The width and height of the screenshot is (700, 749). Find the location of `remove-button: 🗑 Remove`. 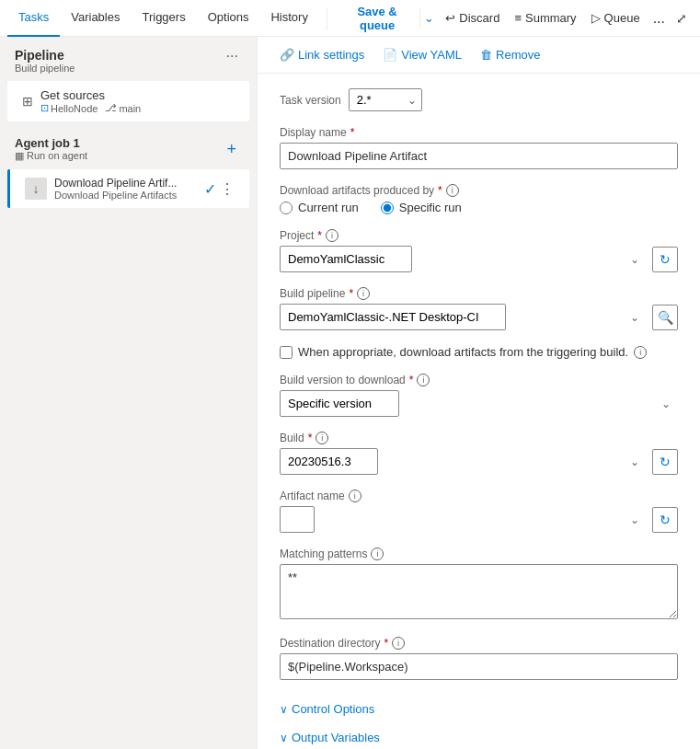

remove-button: 🗑 Remove is located at coordinates (510, 55).